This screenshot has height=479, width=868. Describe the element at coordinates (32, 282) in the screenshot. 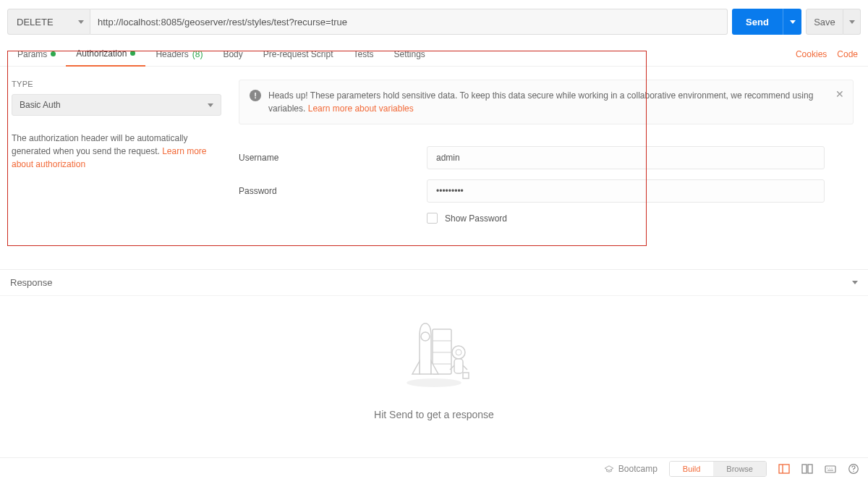

I see `response-title: Response` at that location.